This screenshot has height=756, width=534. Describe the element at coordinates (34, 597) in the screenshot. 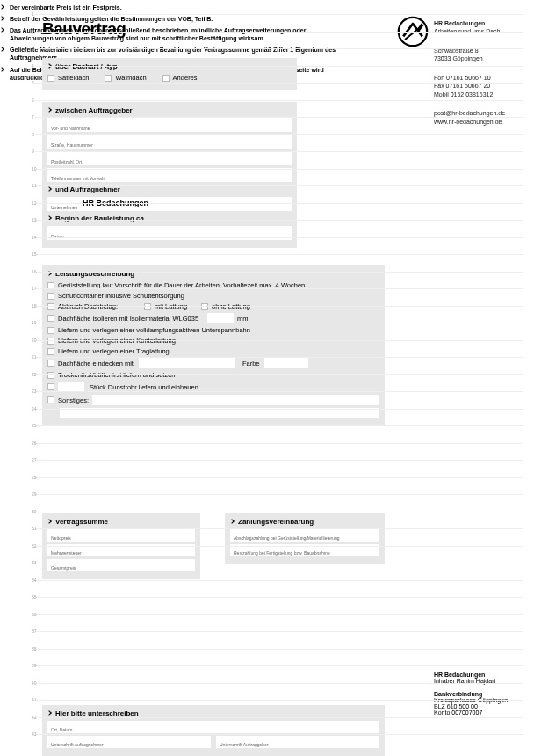

I see `ruler-number: 35` at that location.